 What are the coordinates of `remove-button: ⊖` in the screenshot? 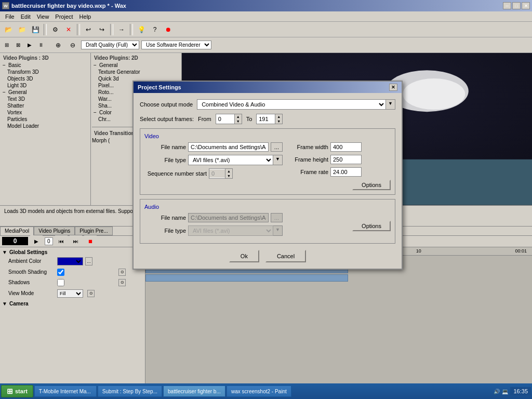 It's located at (73, 45).